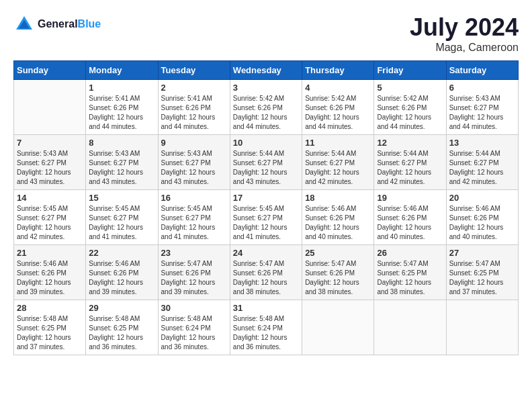 This screenshot has height=411, width=532. What do you see at coordinates (50, 308) in the screenshot?
I see `day-number: 28` at bounding box center [50, 308].